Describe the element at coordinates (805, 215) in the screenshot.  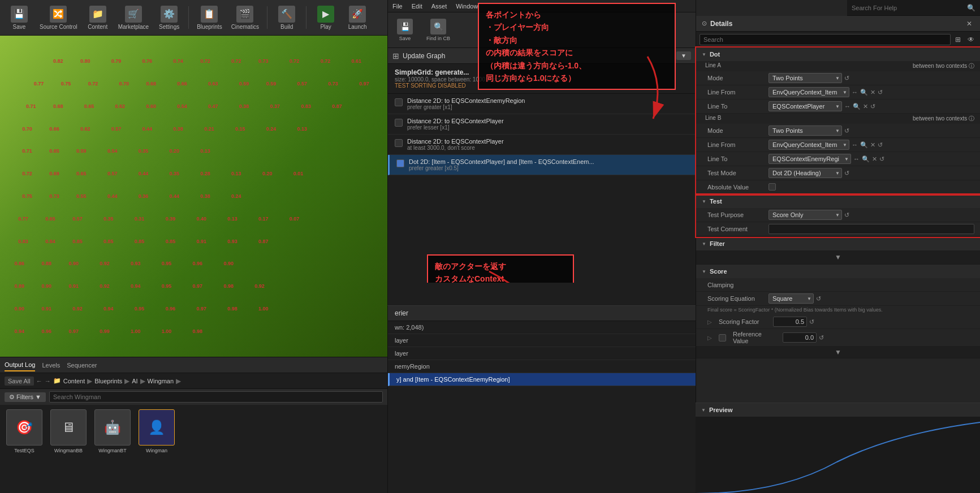
I see `purpose-dropdown: Score Only` at that location.